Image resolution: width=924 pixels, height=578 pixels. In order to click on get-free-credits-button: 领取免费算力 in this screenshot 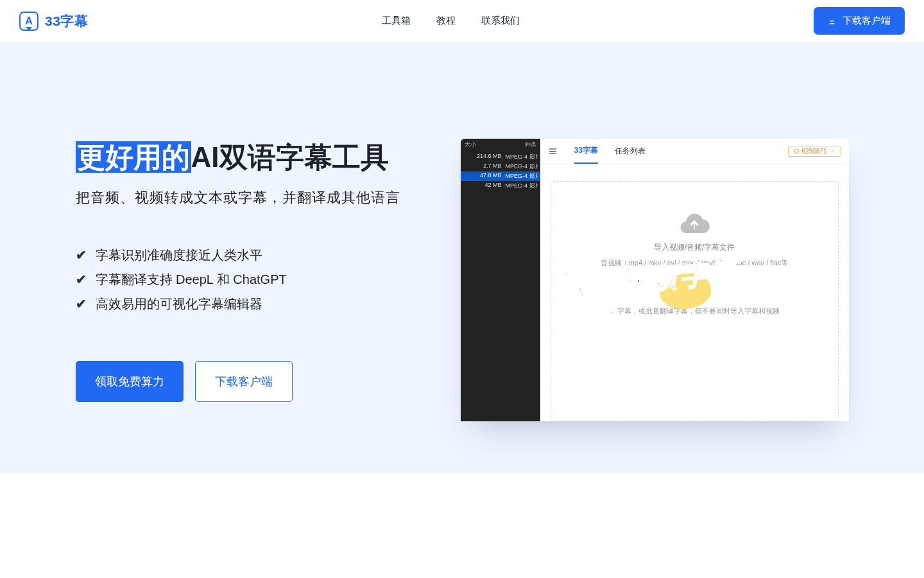, I will do `click(130, 381)`.